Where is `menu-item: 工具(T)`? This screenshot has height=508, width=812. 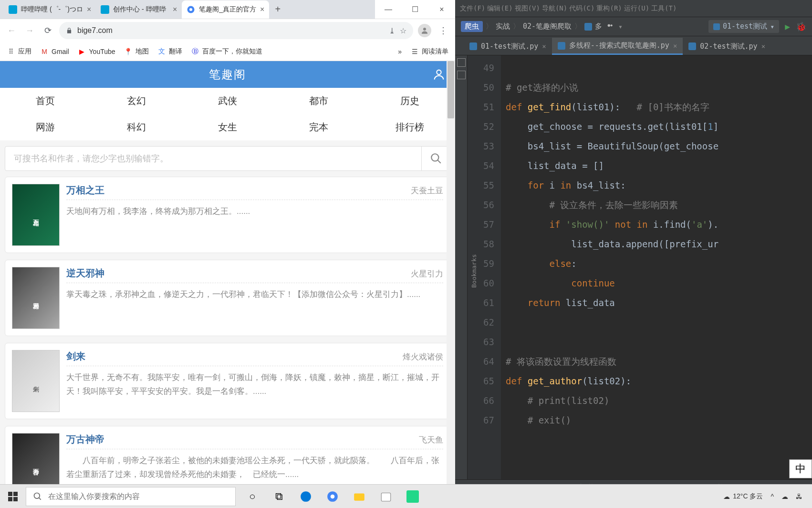
menu-item: 工具(T) is located at coordinates (664, 9).